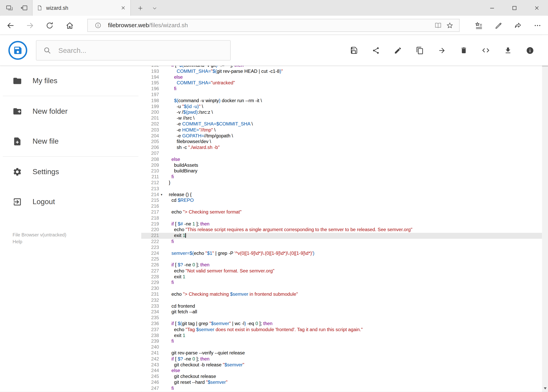 This screenshot has width=548, height=392. I want to click on move-button, so click(442, 50).